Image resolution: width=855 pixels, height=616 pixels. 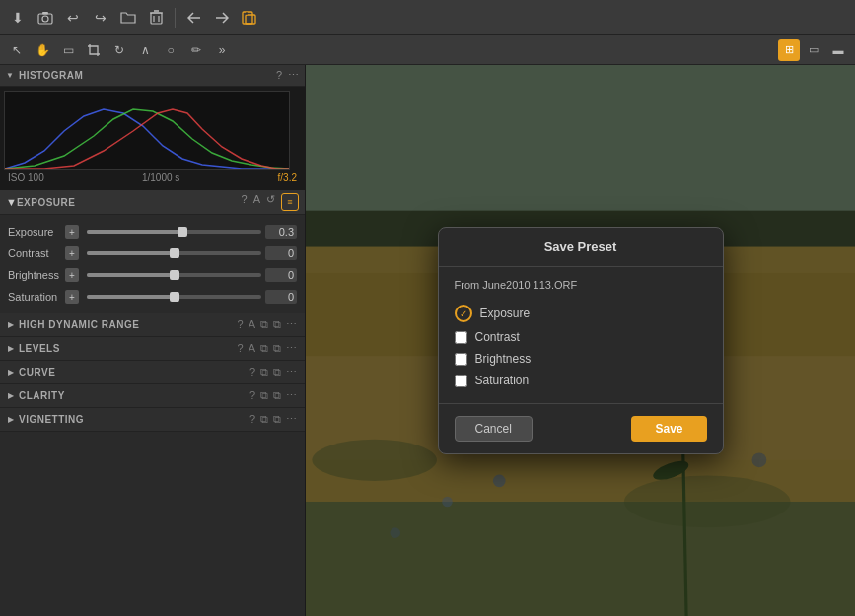 I want to click on vignetting-title: VIGNETTING, so click(x=134, y=420).